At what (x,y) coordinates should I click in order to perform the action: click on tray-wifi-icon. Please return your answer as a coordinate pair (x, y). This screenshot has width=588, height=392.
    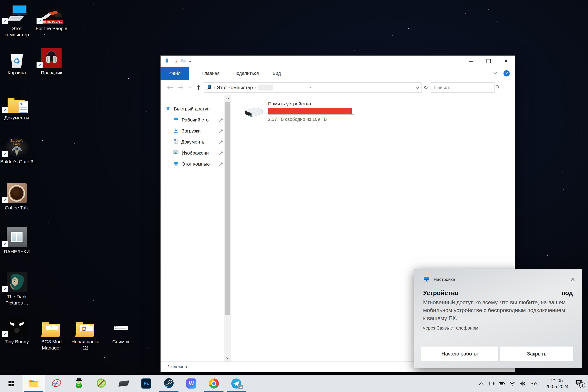
    Looking at the image, I should click on (512, 384).